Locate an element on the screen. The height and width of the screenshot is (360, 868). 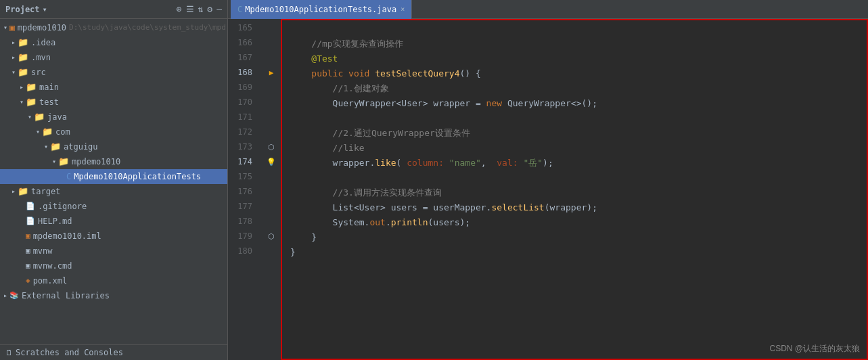
tree-item-atguigu: ▾ 📁 atguigu is located at coordinates (114, 147).